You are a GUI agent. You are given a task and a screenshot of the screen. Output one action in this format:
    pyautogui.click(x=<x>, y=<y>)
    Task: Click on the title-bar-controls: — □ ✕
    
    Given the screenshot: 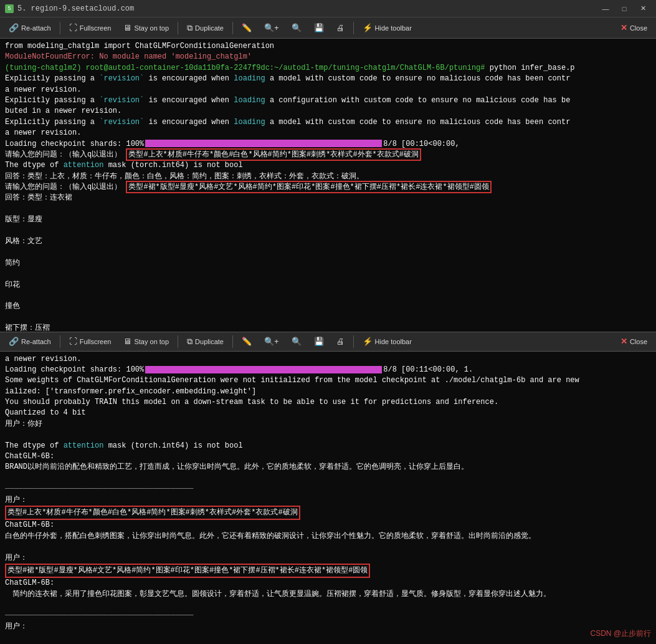 What is the action you would take?
    pyautogui.click(x=624, y=9)
    